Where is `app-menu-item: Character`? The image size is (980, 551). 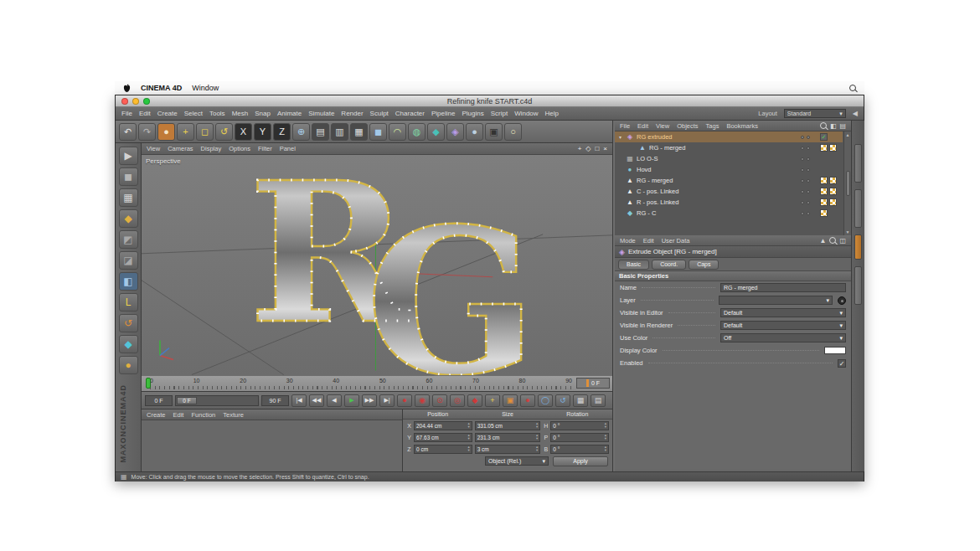
app-menu-item: Character is located at coordinates (410, 114).